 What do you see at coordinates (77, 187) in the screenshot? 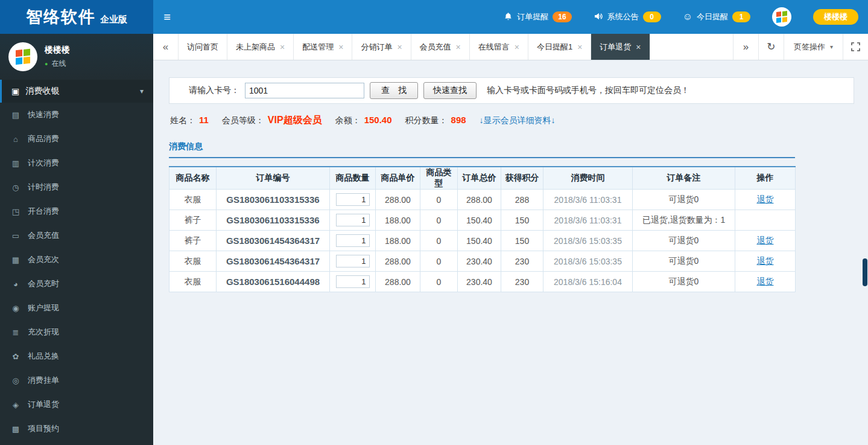
I see `sidebar-menu-item: ◷ 计时消费` at bounding box center [77, 187].